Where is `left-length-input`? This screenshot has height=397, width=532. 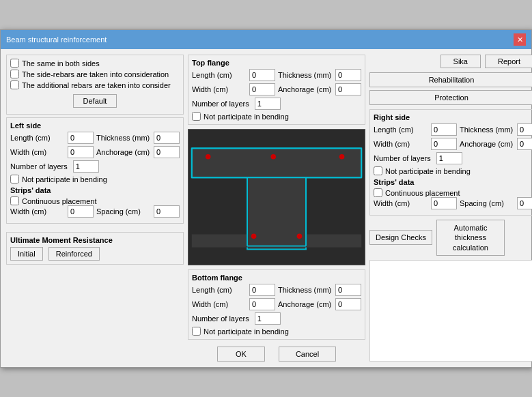
left-length-input is located at coordinates (81, 138).